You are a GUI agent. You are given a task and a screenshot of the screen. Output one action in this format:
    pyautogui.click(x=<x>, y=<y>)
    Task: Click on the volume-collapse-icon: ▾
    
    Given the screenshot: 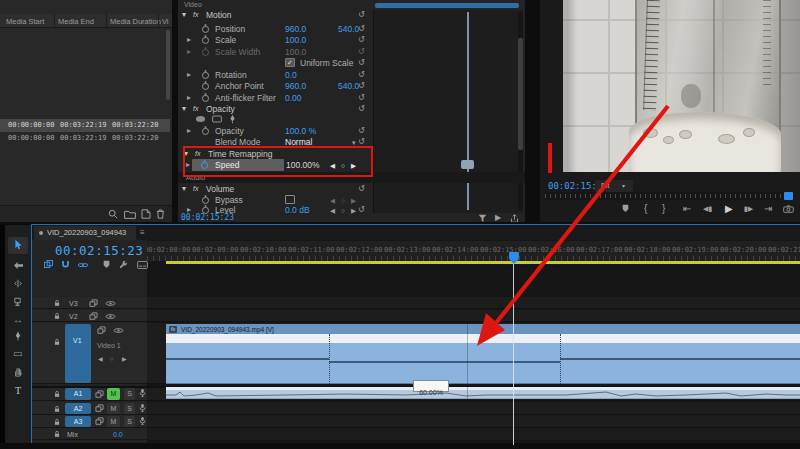 What is the action you would take?
    pyautogui.click(x=184, y=190)
    